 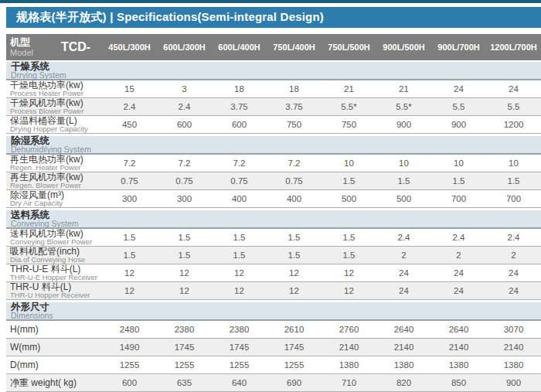 What do you see at coordinates (322, 237) in the screenshot?
I see `row-values: 1.51.51.51.51.52.42.42.4` at bounding box center [322, 237].